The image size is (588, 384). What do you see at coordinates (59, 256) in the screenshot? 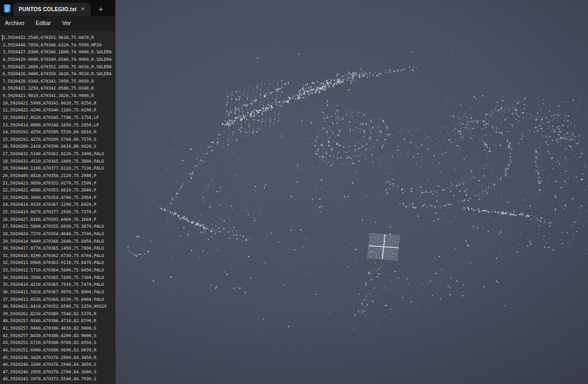
I see `editor-line: 31,5920416.0290,670362.6730,75.6760,PALO` at bounding box center [59, 256].